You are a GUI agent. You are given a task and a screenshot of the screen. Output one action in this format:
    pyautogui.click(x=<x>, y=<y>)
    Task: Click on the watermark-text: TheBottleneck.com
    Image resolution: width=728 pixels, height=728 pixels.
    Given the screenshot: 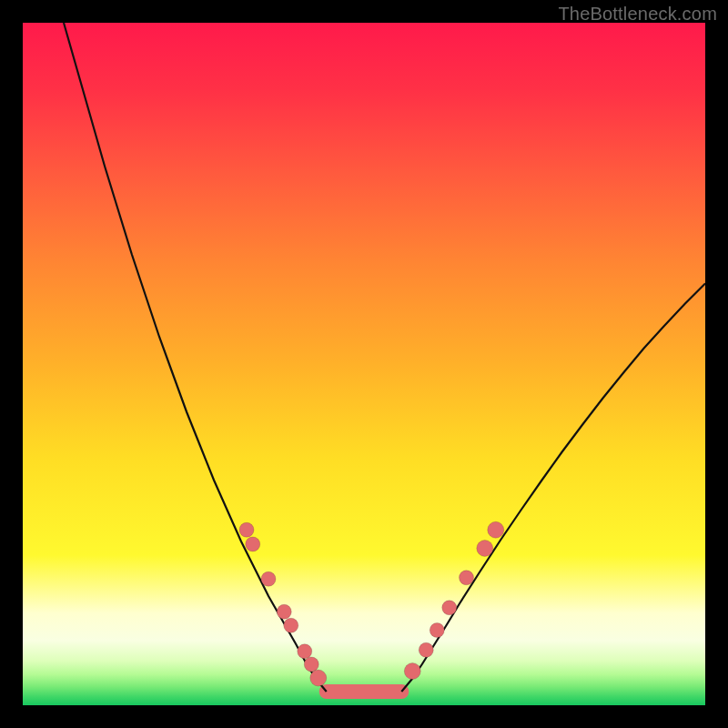 What is the action you would take?
    pyautogui.click(x=637, y=15)
    